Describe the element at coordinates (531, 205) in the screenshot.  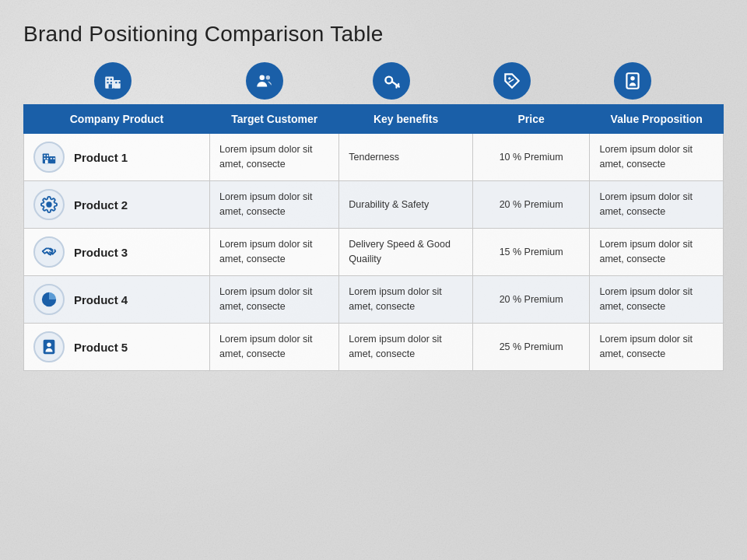
I see `price-cell-2: 20 % Premium` at that location.